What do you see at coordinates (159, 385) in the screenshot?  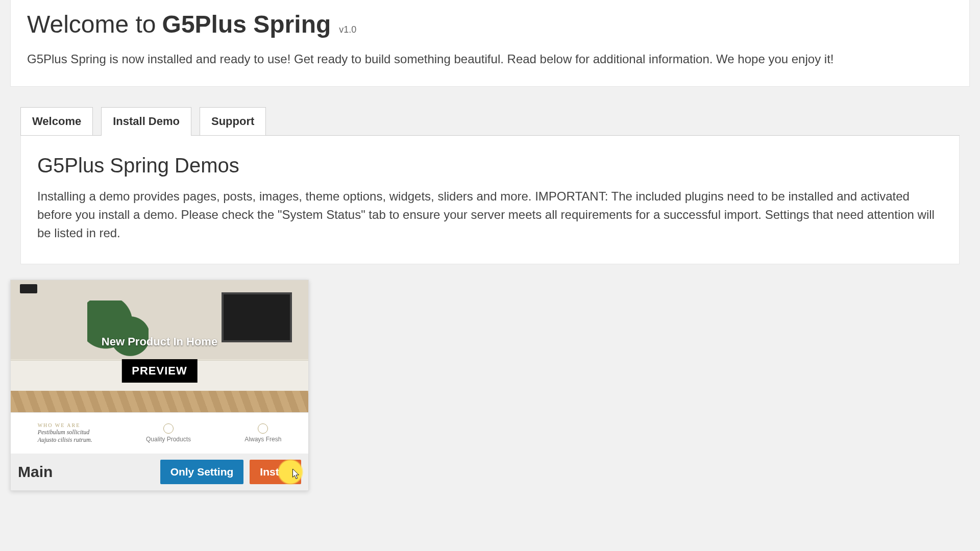 I see `demo-card-main: New Product In Home PREVIEW WHO WE ARE P…` at bounding box center [159, 385].